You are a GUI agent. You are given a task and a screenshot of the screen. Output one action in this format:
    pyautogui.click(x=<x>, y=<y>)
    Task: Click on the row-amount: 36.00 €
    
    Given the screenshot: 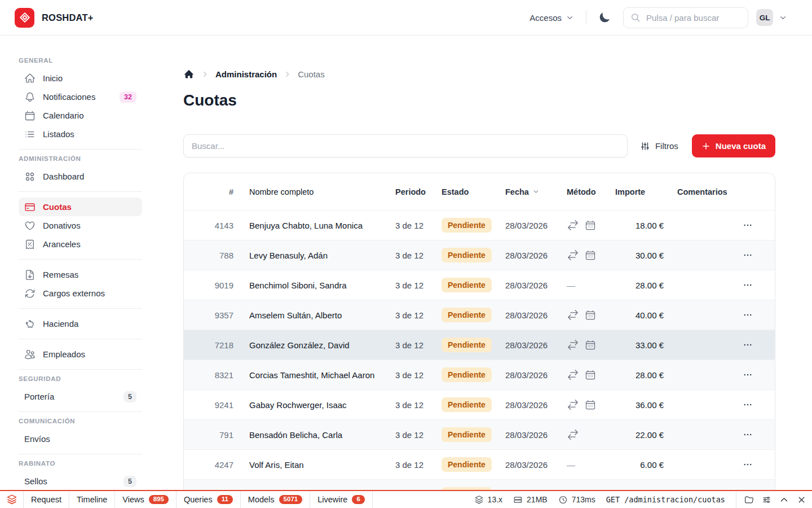 What is the action you would take?
    pyautogui.click(x=646, y=405)
    